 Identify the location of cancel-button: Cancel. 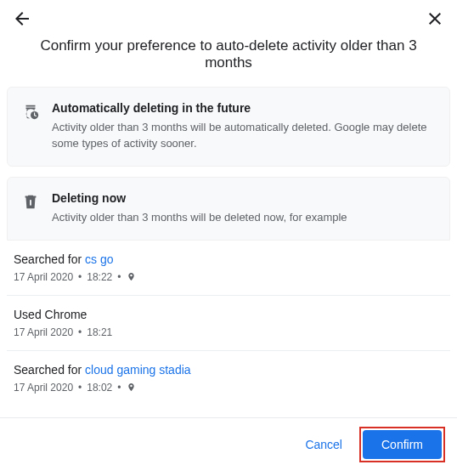
(324, 445).